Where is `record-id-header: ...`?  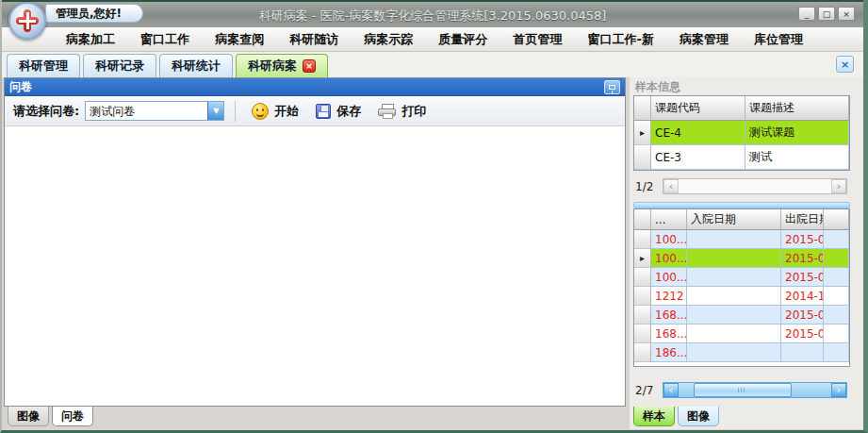 record-id-header: ... is located at coordinates (669, 220).